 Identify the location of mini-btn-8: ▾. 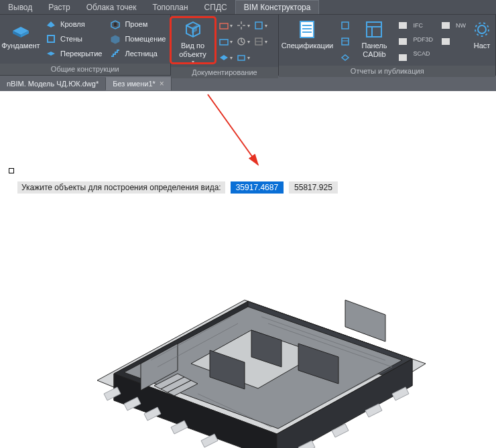
(243, 58).